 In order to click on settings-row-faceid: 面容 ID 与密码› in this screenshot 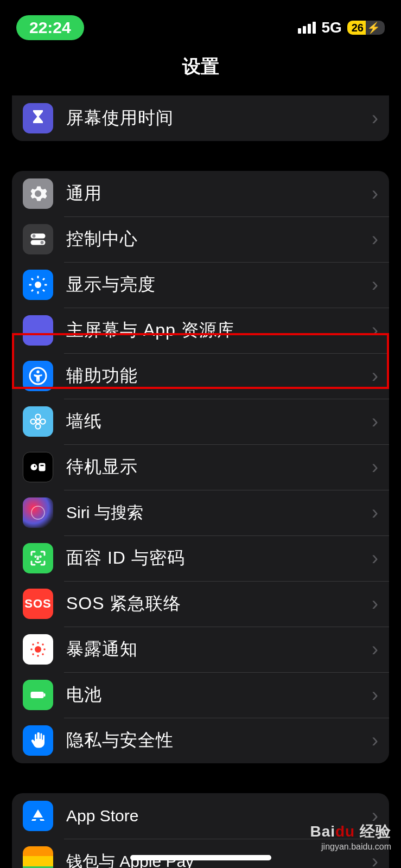, I will do `click(201, 558)`.